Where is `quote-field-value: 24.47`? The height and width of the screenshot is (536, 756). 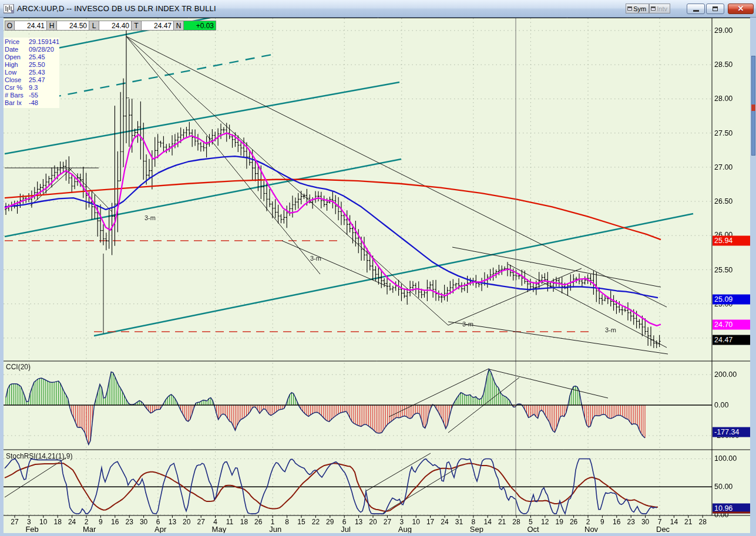
quote-field-value: 24.47 is located at coordinates (157, 26).